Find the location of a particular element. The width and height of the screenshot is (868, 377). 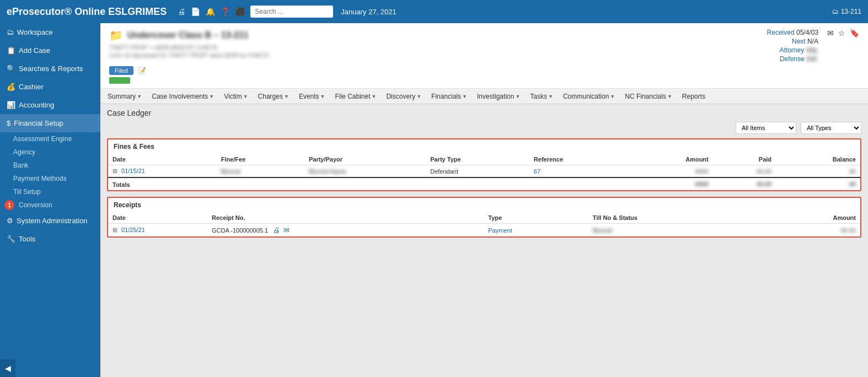

bell-icon: 🔔 is located at coordinates (211, 12).